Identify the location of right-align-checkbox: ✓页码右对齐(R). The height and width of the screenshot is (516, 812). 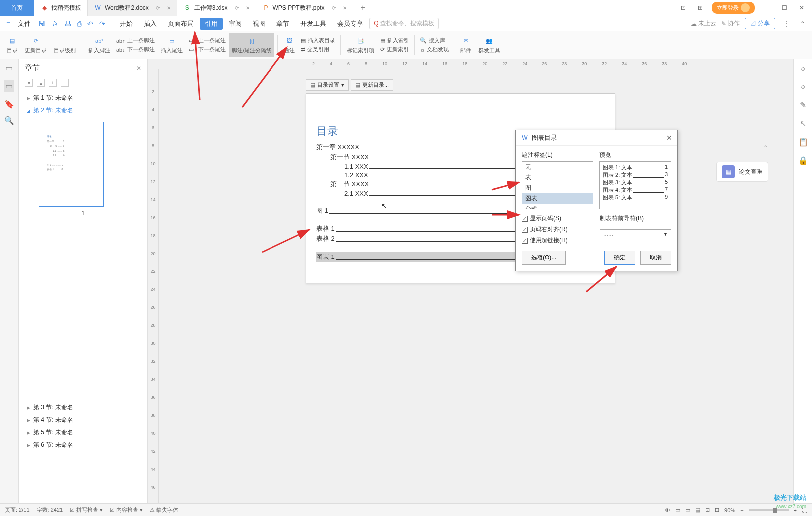
(557, 230).